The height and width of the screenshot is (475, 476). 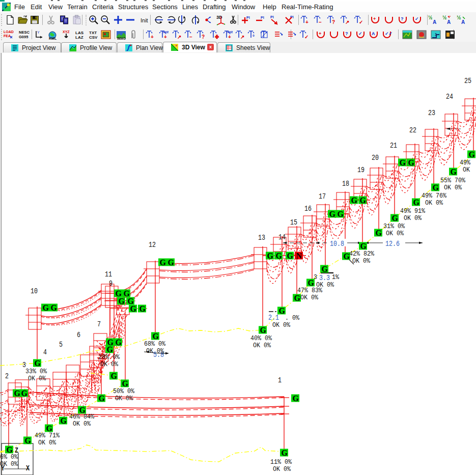 What do you see at coordinates (394, 226) in the screenshot?
I see `svg-text: 31% 0%` at bounding box center [394, 226].